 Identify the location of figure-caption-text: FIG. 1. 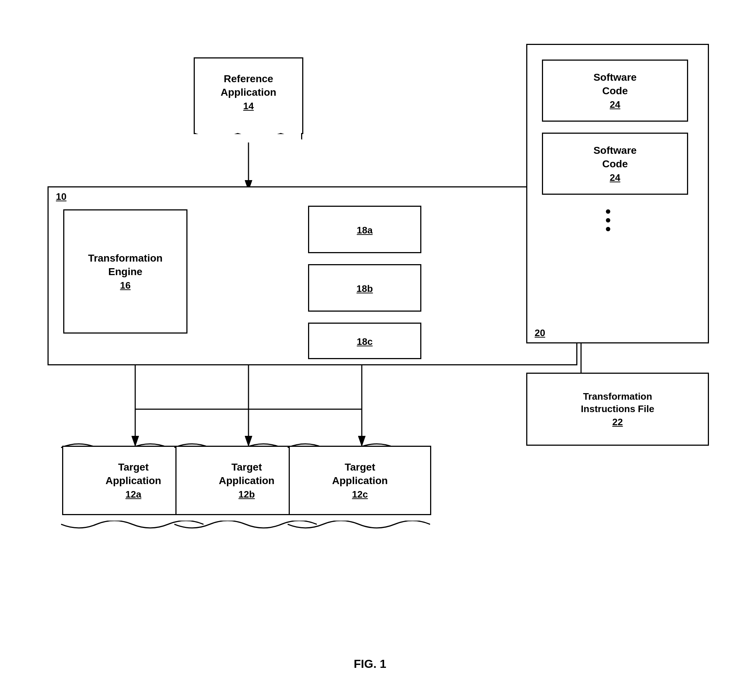
(370, 664).